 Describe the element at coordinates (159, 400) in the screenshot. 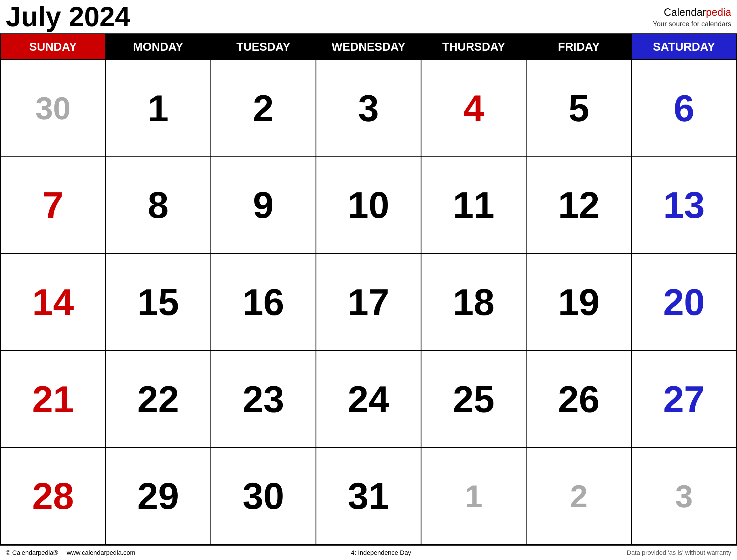

I see `calendar-cell: 22` at that location.